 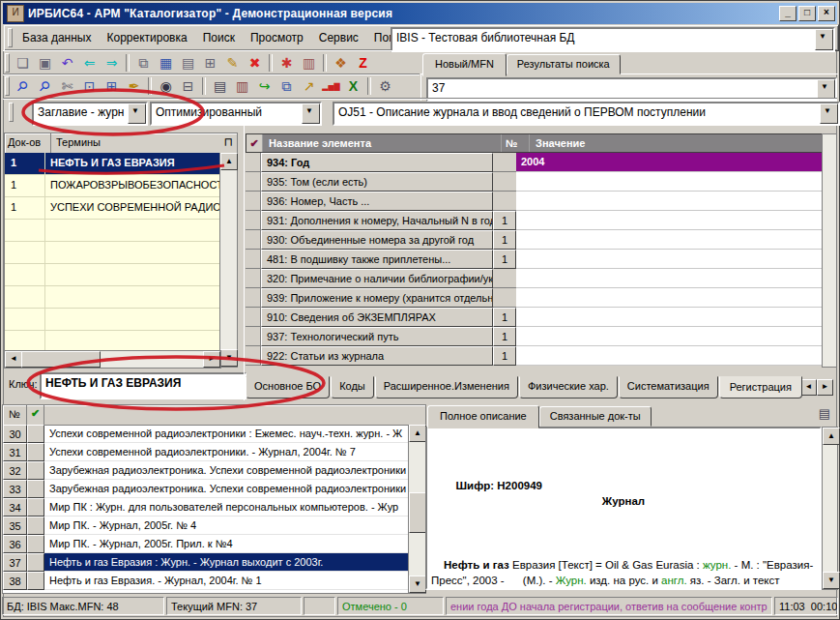 What do you see at coordinates (206, 433) in the screenshot?
I see `result-row: 30Успехи современной радиоэлектроники : …` at bounding box center [206, 433].